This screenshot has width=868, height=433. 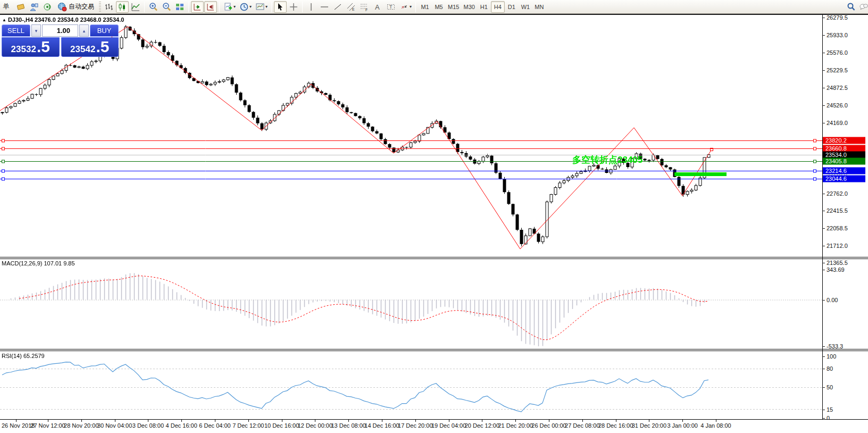 I want to click on time-tick-label: 30 Nov 04:00, so click(x=115, y=426).